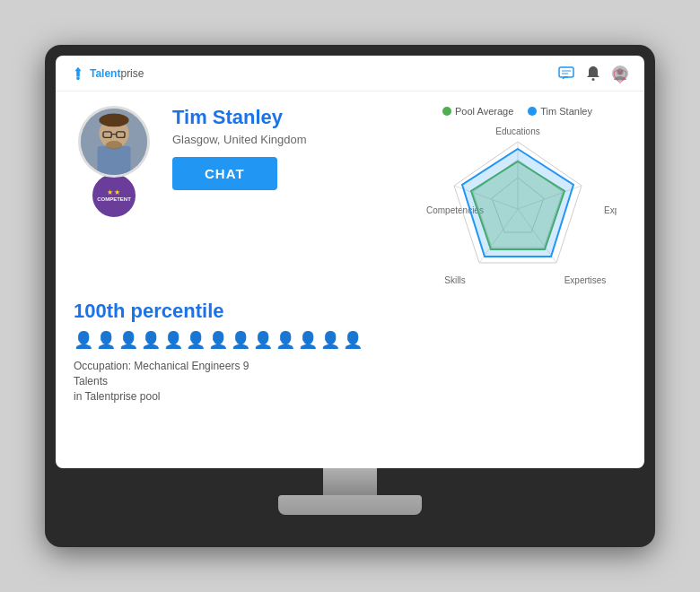 The width and height of the screenshot is (700, 592). What do you see at coordinates (163, 381) in the screenshot?
I see `occupation-text: Occupation: Mechanical Engineers 9 Talen…` at bounding box center [163, 381].